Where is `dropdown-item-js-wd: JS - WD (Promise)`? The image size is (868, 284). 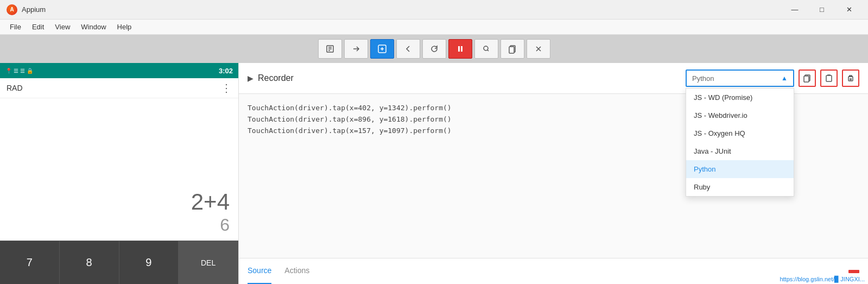 dropdown-item-js-wd: JS - WD (Promise) is located at coordinates (740, 98).